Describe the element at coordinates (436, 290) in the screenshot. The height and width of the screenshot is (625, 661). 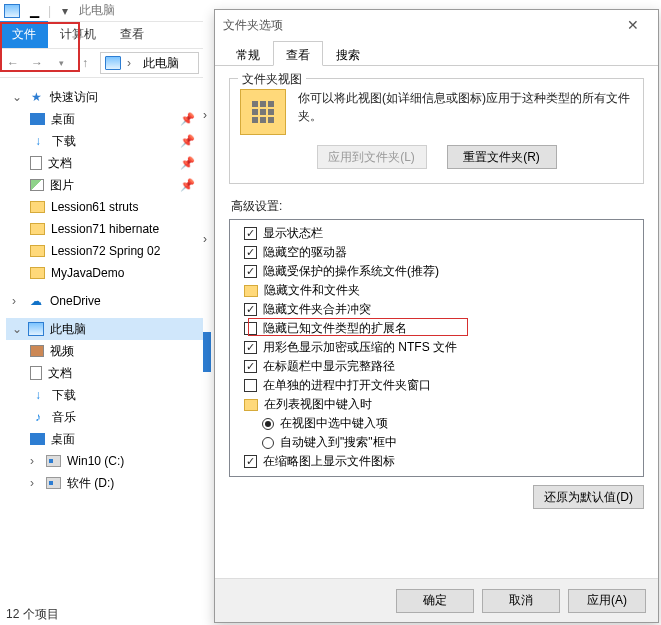
I see `adv-item-group: 隐藏文件和文件夹` at that location.